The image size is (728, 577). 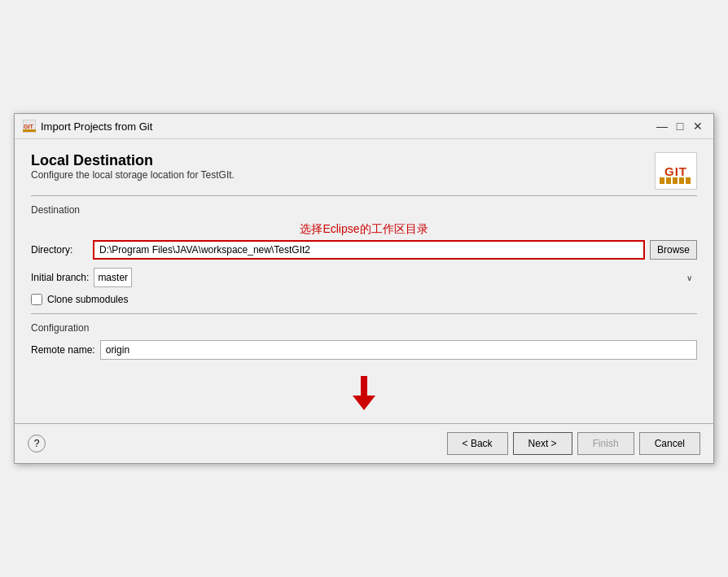 What do you see at coordinates (133, 173) in the screenshot?
I see `header-text: Local Destination Configure the local st…` at bounding box center [133, 173].